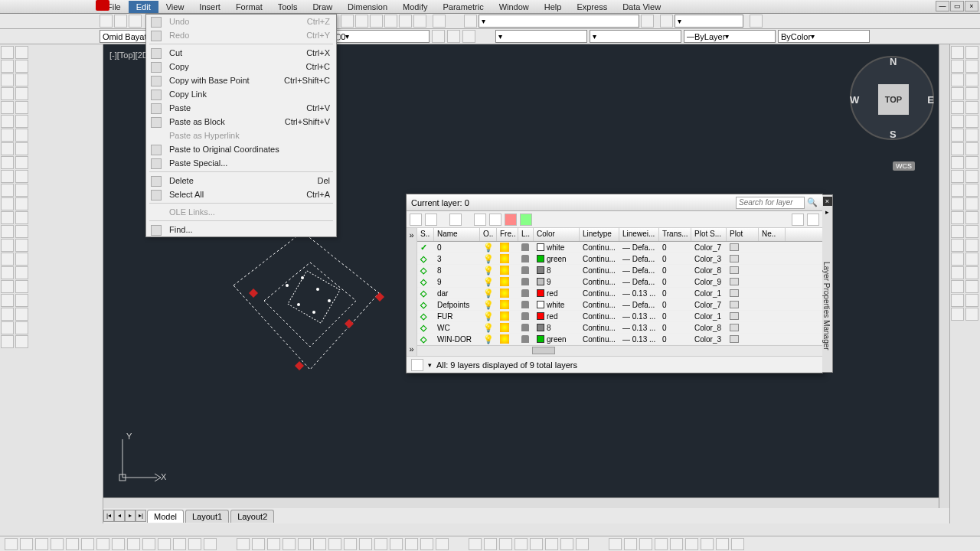 Image resolution: width=980 pixels, height=551 pixels. What do you see at coordinates (526, 220) in the screenshot?
I see `set-current-icon` at bounding box center [526, 220].